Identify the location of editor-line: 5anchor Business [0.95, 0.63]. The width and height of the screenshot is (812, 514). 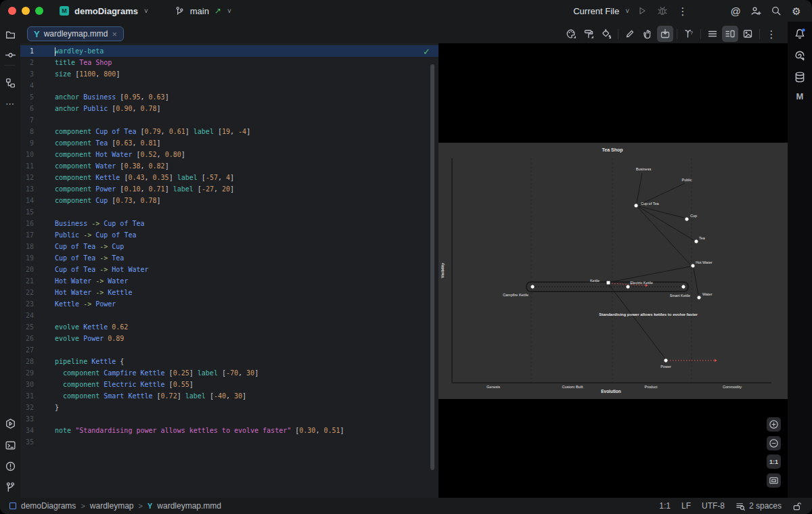
(229, 97).